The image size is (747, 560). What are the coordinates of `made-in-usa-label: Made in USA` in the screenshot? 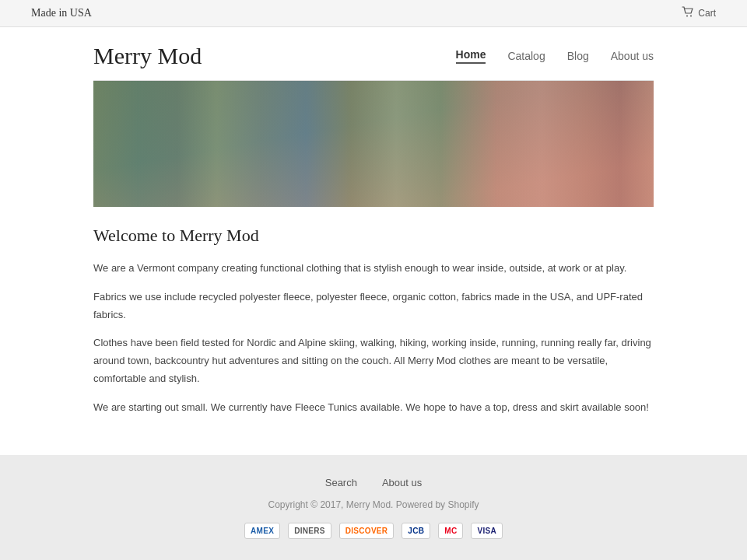 It's located at (61, 13).